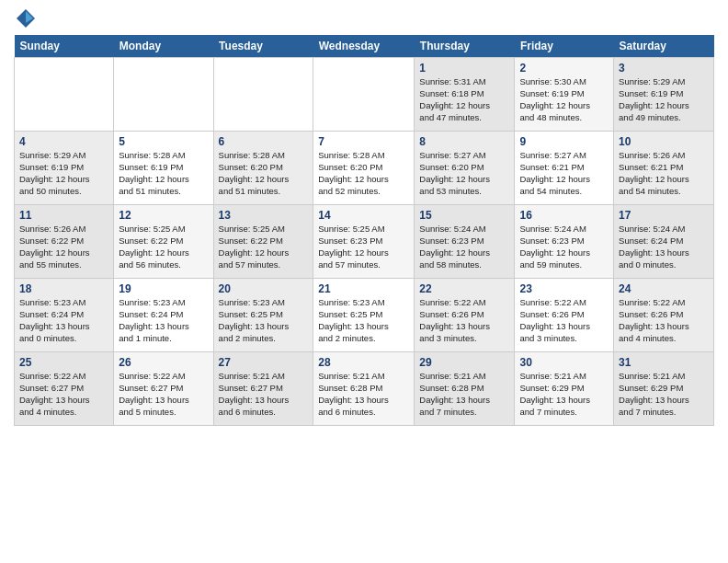 The image size is (728, 563). What do you see at coordinates (64, 362) in the screenshot?
I see `day-number: 25` at bounding box center [64, 362].